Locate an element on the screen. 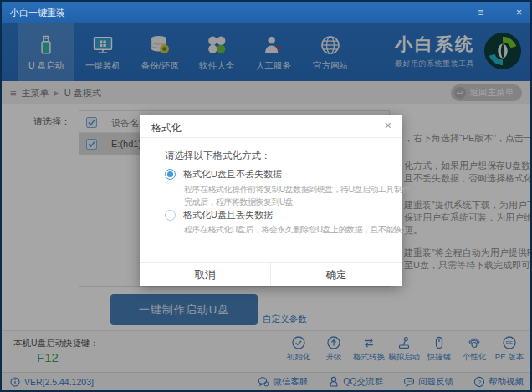  radio-unselected-icon is located at coordinates (171, 216).